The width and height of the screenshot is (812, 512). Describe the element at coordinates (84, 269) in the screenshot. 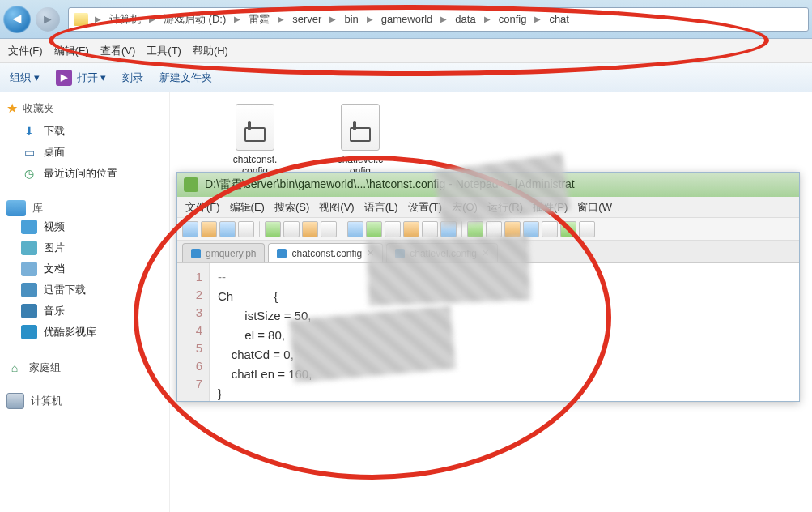

I see `sidebar-item-documents: 文档` at that location.